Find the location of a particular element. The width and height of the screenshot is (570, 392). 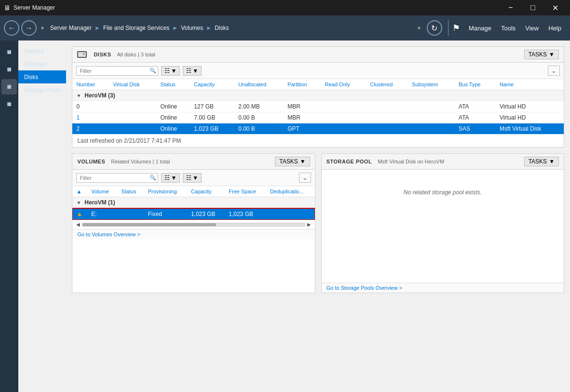

volumes-tasks-dropdown-icon: ▼ is located at coordinates (303, 162).